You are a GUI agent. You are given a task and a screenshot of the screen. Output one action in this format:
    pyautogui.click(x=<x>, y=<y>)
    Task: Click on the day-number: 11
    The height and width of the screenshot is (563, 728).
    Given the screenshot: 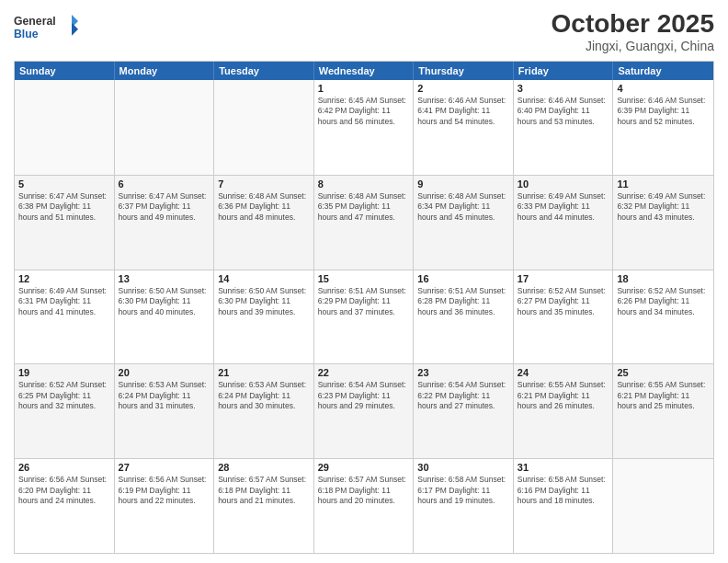 What is the action you would take?
    pyautogui.click(x=664, y=184)
    